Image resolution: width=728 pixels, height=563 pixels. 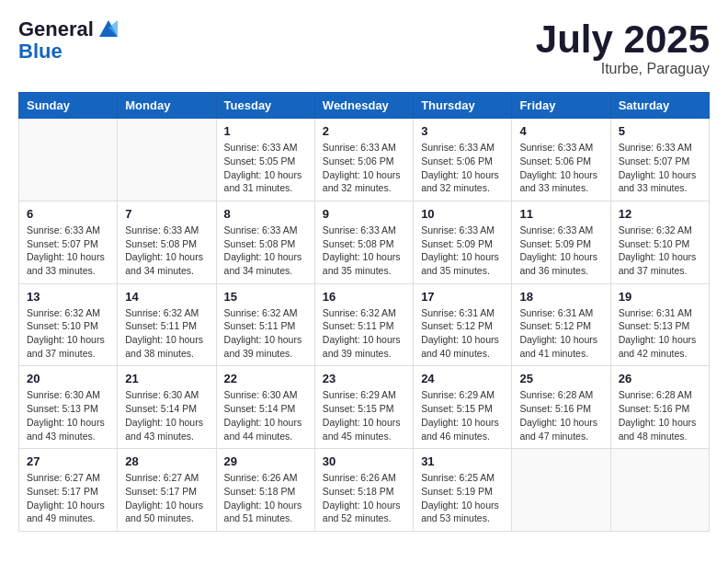 I want to click on day-number: 14, so click(x=166, y=296).